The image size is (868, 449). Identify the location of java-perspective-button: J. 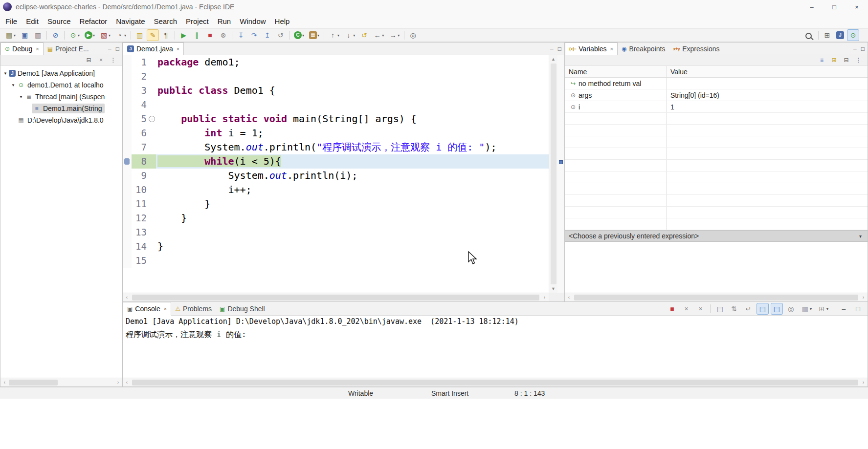
(840, 35).